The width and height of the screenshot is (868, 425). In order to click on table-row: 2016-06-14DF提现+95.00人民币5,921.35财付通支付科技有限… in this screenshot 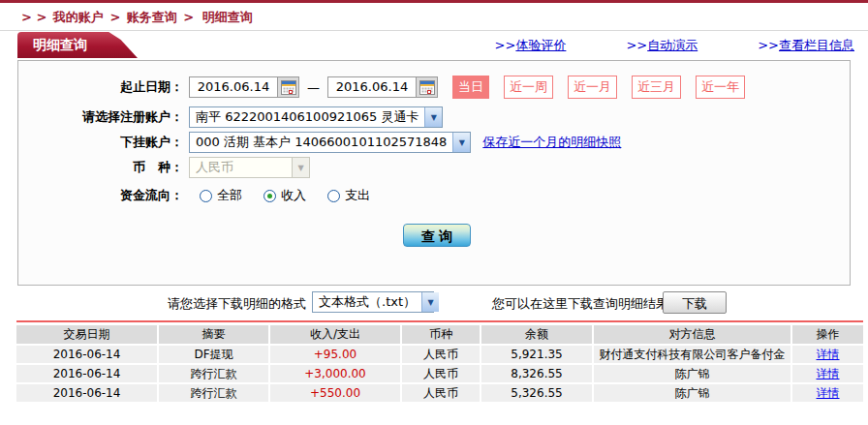, I will do `click(440, 354)`.